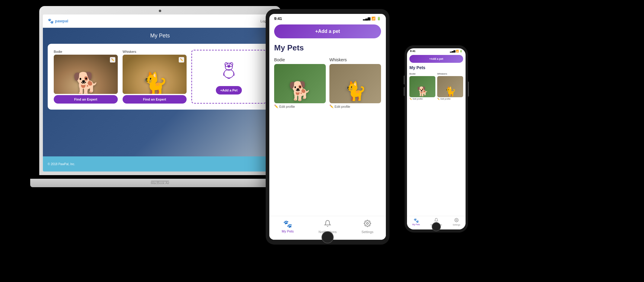 The height and width of the screenshot is (282, 644). I want to click on phone-volume-buttons, so click(404, 86).